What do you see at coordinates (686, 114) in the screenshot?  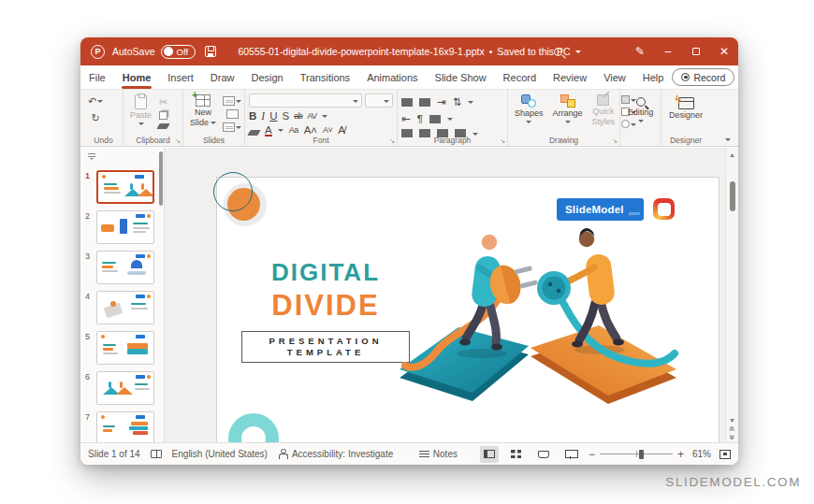 I see `designer-button: Designer` at bounding box center [686, 114].